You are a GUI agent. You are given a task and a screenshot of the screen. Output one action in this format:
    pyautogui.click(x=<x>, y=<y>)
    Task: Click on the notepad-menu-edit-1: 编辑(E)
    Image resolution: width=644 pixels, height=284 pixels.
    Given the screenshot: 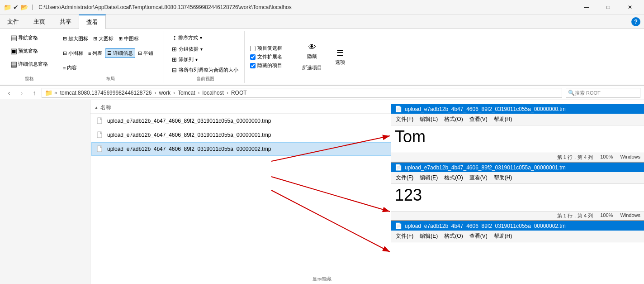 What is the action you would take?
    pyautogui.click(x=429, y=178)
    